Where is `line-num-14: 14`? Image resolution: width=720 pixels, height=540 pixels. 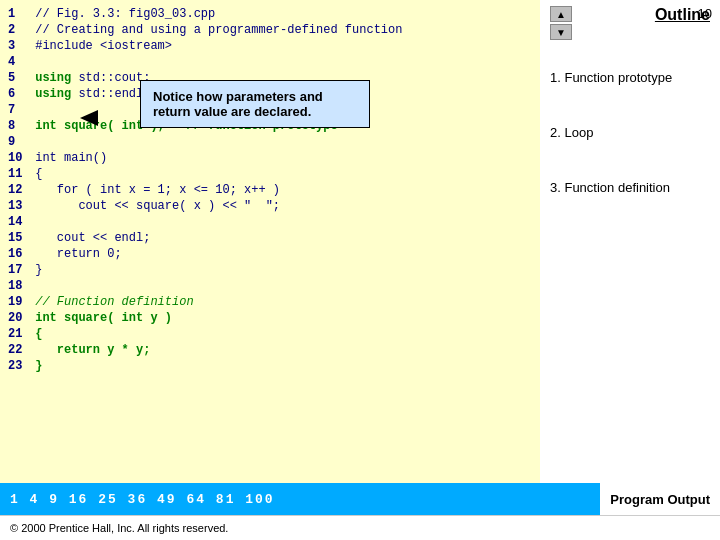 line-num-14: 14 is located at coordinates (18, 222).